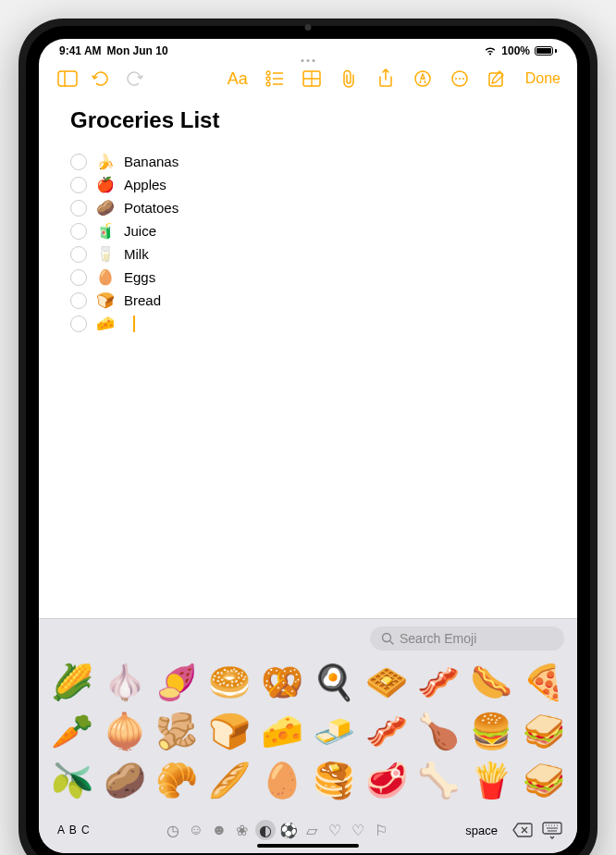 This screenshot has width=616, height=855. I want to click on search-icon, so click(388, 638).